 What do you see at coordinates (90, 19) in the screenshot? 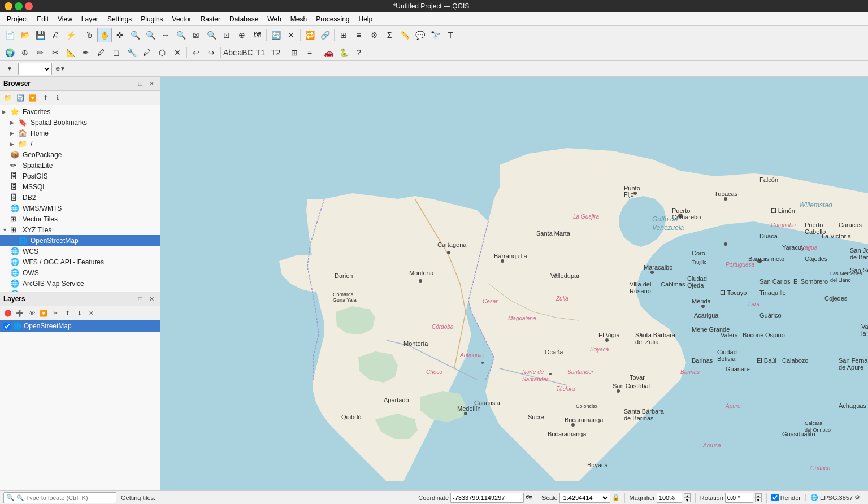
I see `menu-item-layer: Layer` at bounding box center [90, 19].